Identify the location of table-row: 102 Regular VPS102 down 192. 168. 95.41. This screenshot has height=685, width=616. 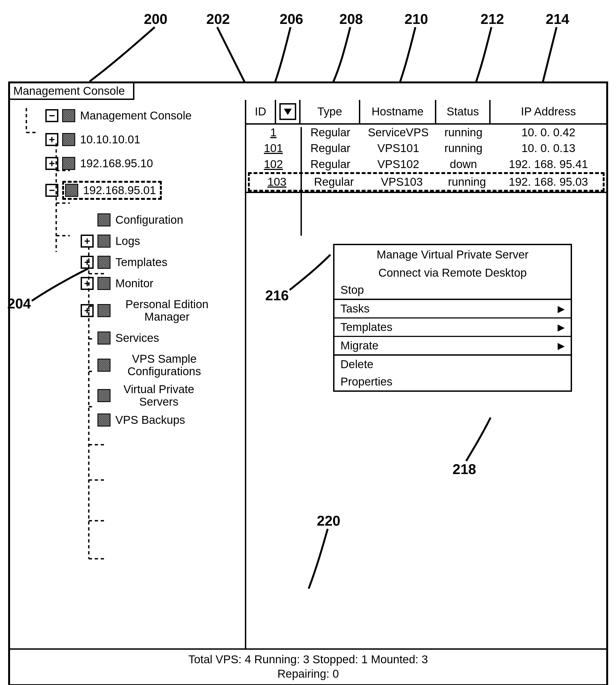
(426, 164).